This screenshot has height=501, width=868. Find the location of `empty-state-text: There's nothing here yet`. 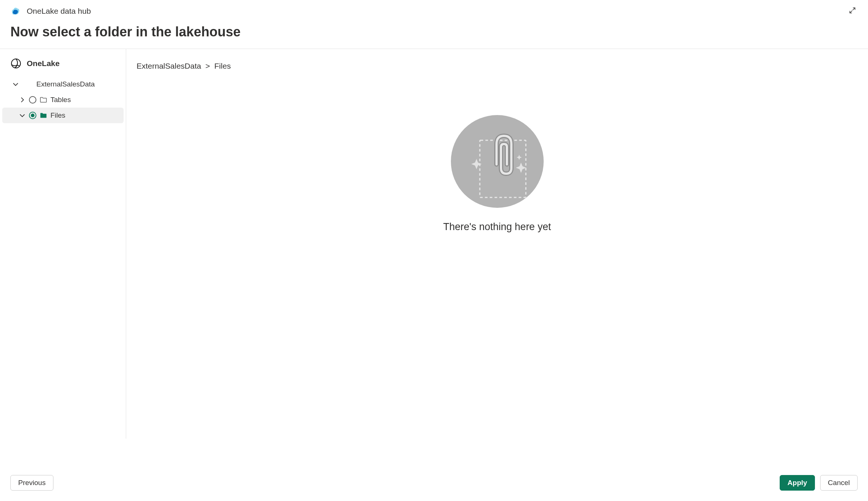

empty-state-text: There's nothing here yet is located at coordinates (497, 227).